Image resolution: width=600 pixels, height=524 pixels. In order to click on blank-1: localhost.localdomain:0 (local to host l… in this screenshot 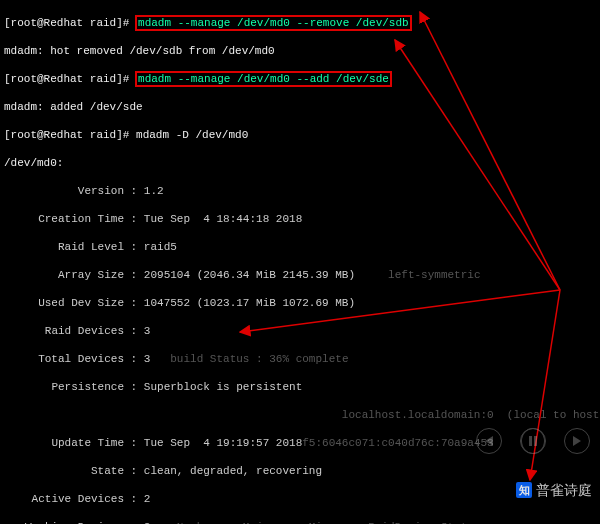, I will do `click(302, 415)`.